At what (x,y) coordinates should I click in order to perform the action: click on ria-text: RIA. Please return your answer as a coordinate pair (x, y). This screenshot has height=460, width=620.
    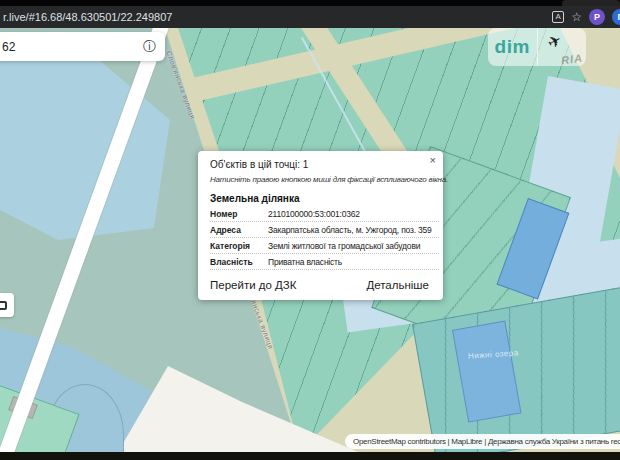
    Looking at the image, I should click on (572, 59).